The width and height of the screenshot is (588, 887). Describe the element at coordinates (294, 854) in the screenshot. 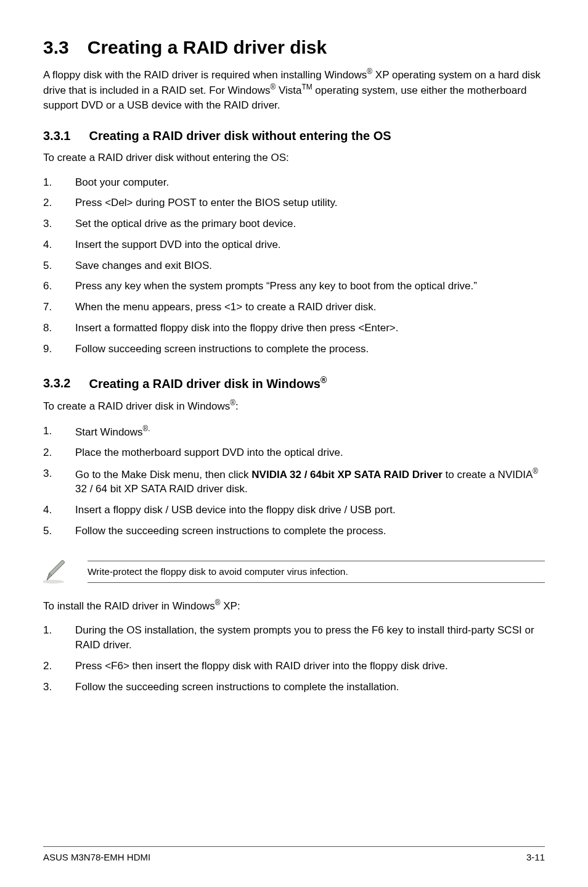

I see `page-footer: ASUS M3N78-EMH HDMI 3-11` at that location.